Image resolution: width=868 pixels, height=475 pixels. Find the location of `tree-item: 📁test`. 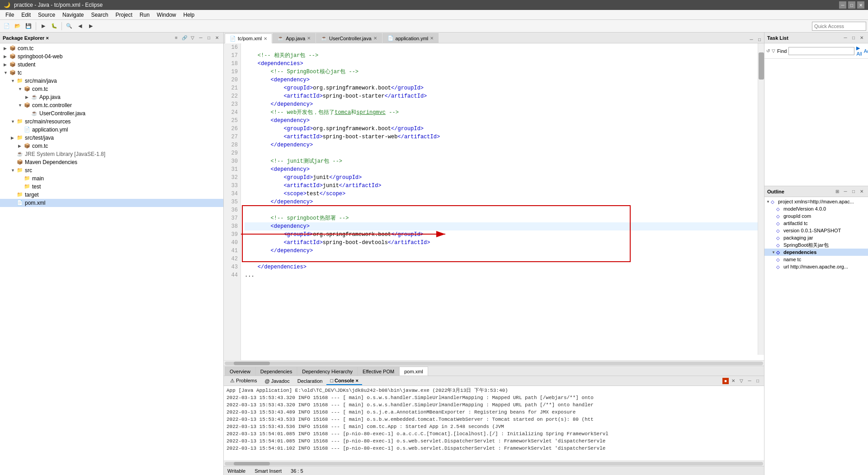

tree-item: 📁test is located at coordinates (112, 187).